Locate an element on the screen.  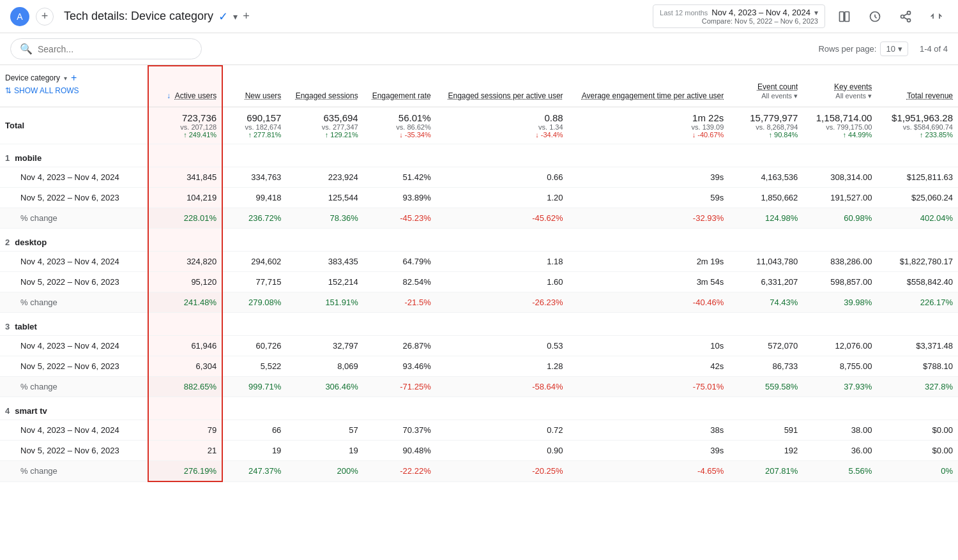
date1-key-events: 838,286.00 is located at coordinates (840, 262).